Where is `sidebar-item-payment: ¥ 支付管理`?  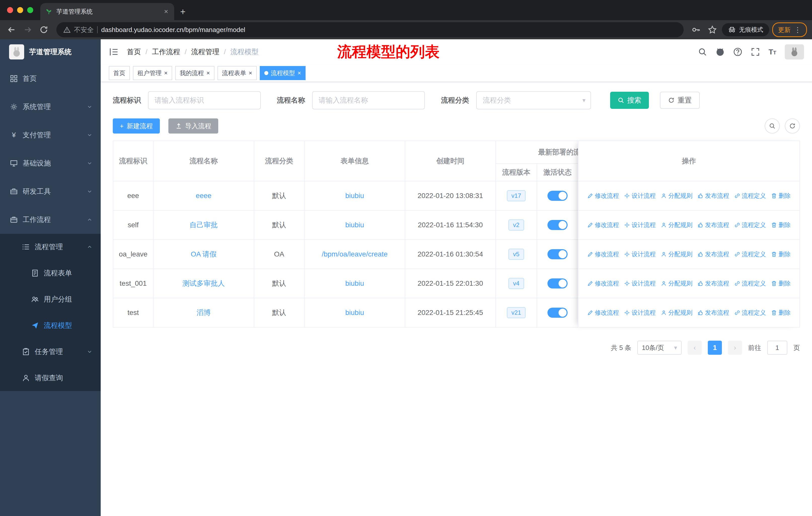
sidebar-item-payment: ¥ 支付管理 is located at coordinates (51, 135).